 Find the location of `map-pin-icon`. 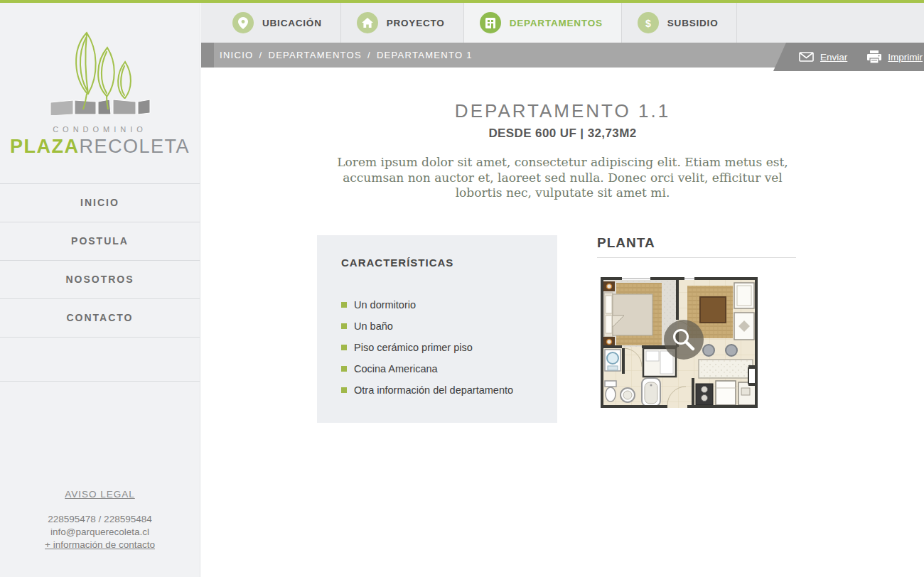

map-pin-icon is located at coordinates (243, 23).